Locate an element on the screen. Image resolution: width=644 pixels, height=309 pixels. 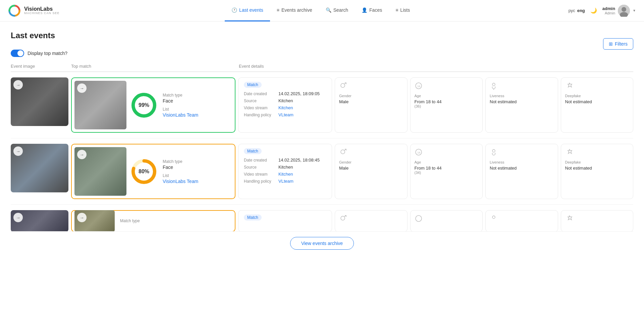
match-face-3: → is located at coordinates (95, 221).